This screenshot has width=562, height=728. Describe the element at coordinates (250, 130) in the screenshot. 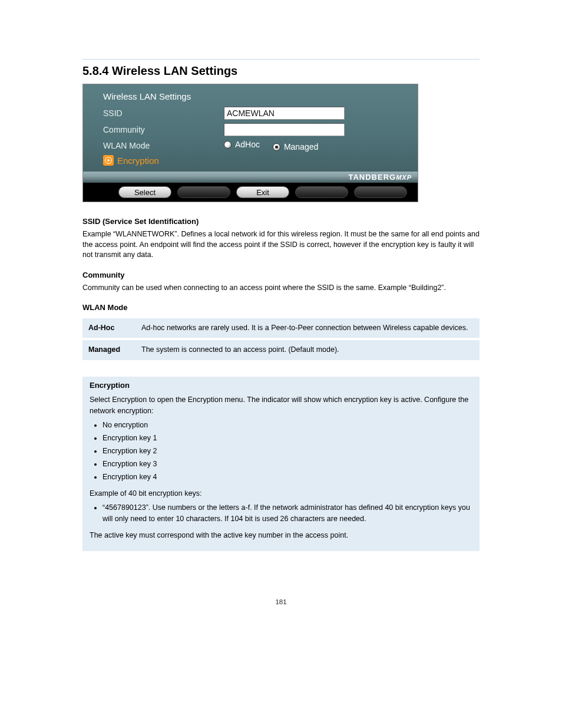

I see `row-community: Community` at that location.